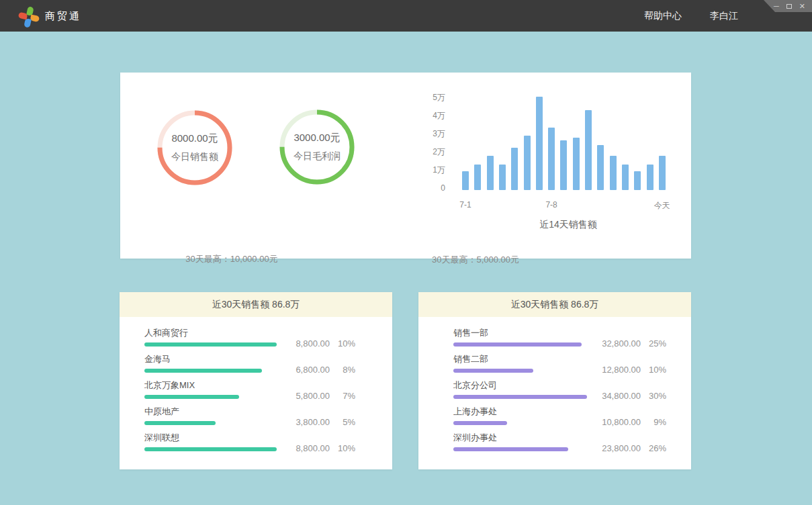 This screenshot has width=812, height=505. What do you see at coordinates (256, 305) in the screenshot?
I see `customer-ranking-header: 近30天销售额 86.8万` at bounding box center [256, 305].